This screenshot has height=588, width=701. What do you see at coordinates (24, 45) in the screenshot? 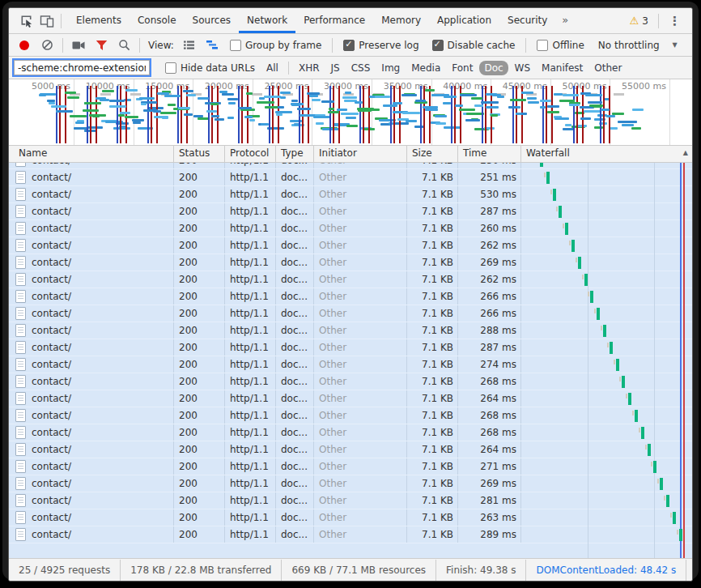
I see `record-button` at bounding box center [24, 45].